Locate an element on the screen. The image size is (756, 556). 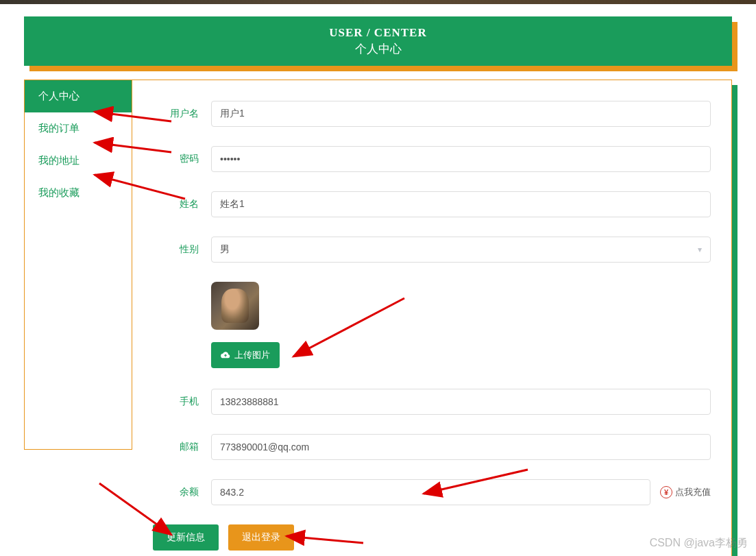
row-avatar is located at coordinates (461, 306).